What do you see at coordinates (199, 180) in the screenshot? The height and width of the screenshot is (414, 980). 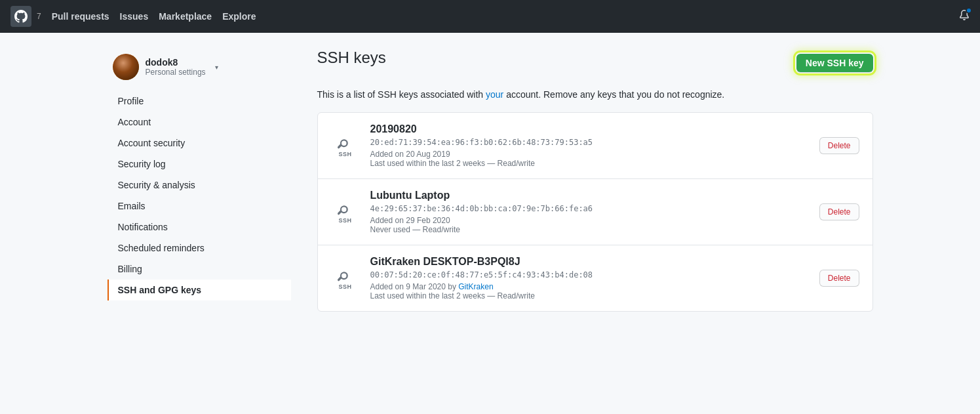 I see `sidebar: dodok8 Personal settings ▾ Profile Accou…` at bounding box center [199, 180].